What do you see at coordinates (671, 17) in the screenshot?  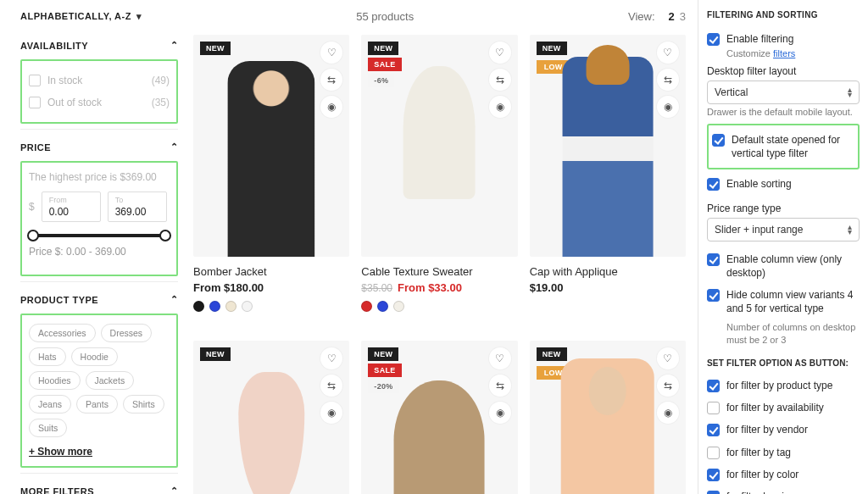 I see `view-option-2: 2` at bounding box center [671, 17].